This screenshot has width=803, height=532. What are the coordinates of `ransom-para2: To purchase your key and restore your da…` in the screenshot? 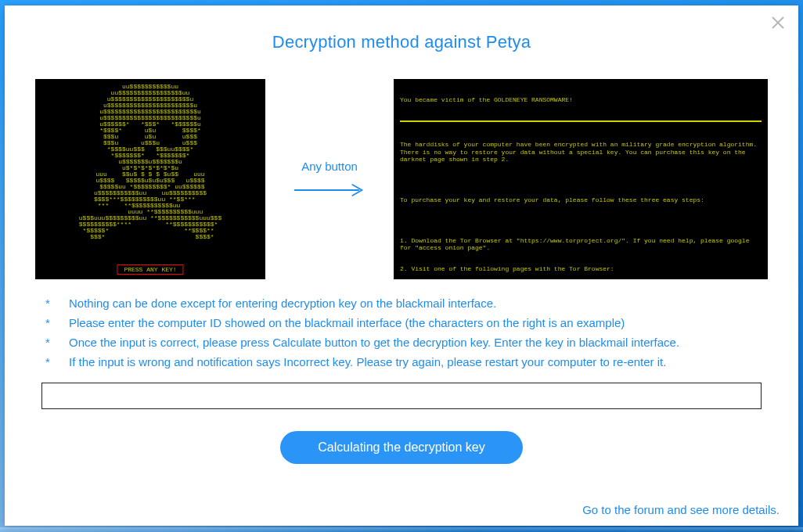 It's located at (581, 200).